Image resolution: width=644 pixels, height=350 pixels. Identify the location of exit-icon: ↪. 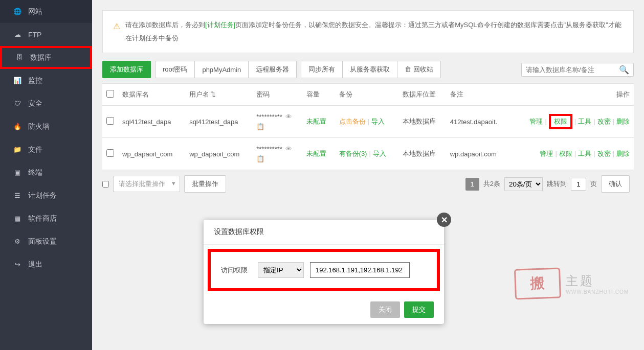
(17, 265).